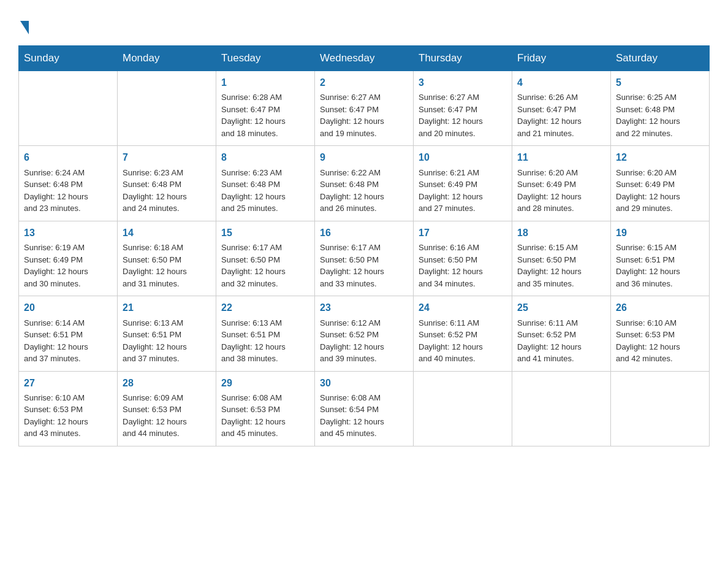 This screenshot has width=728, height=563. I want to click on day-info: Sunrise: 6:14 AM Sunset: 6:51 PM Dayligh…, so click(68, 341).